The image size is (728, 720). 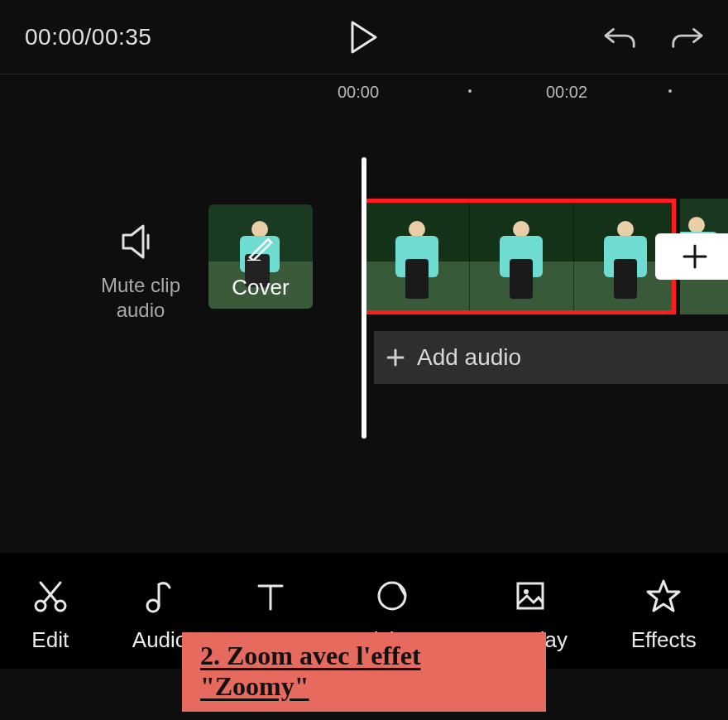 What do you see at coordinates (122, 36) in the screenshot?
I see `time-total: 00:35` at bounding box center [122, 36].